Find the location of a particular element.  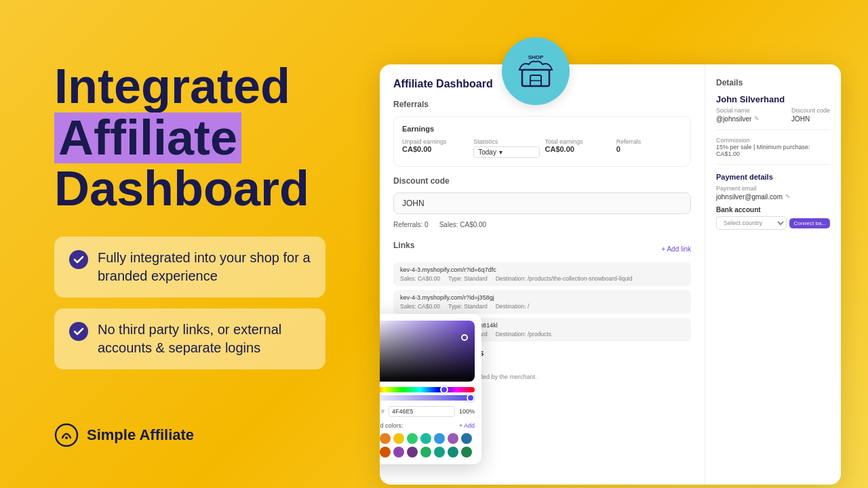

commission-value: 15% per sale | Minimum purchase: CA$1.00 is located at coordinates (773, 150).